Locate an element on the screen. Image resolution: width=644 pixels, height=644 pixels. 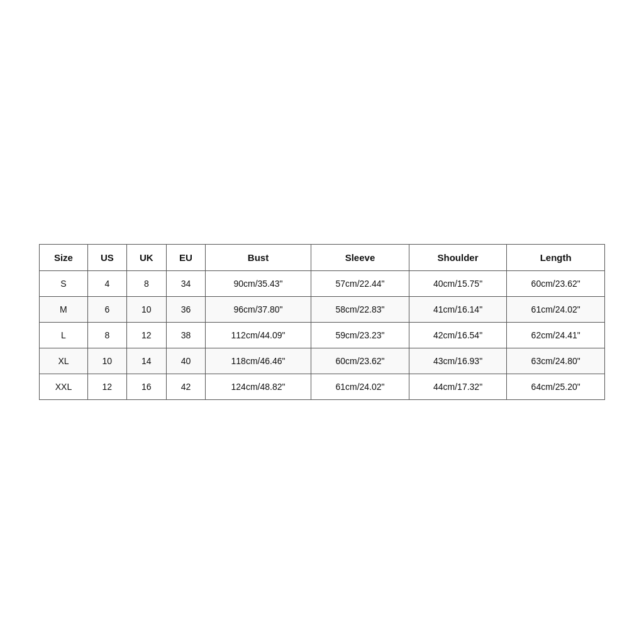
cell-us: 8 is located at coordinates (107, 336).